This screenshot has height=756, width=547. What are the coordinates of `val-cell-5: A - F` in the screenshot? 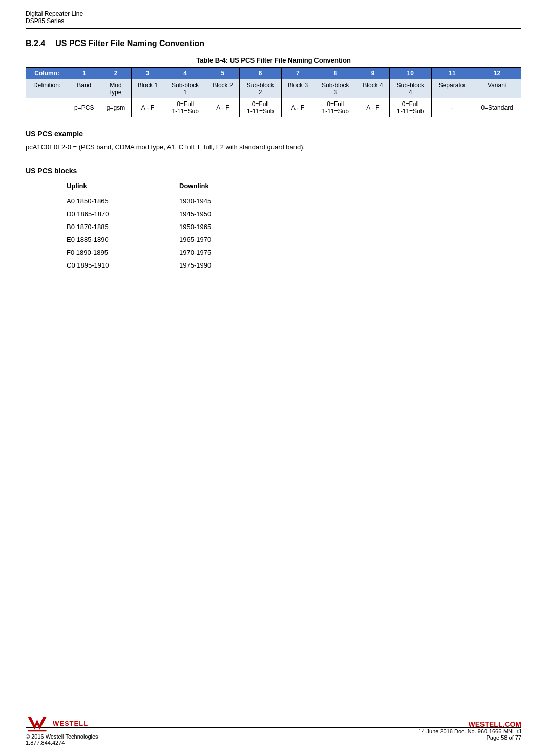 It's located at (223, 108).